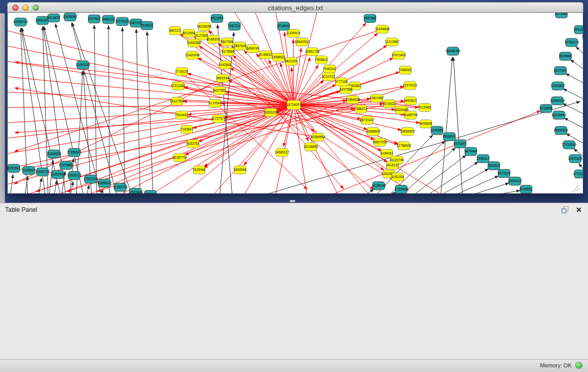  I want to click on network-node: 8216022, so click(390, 104).